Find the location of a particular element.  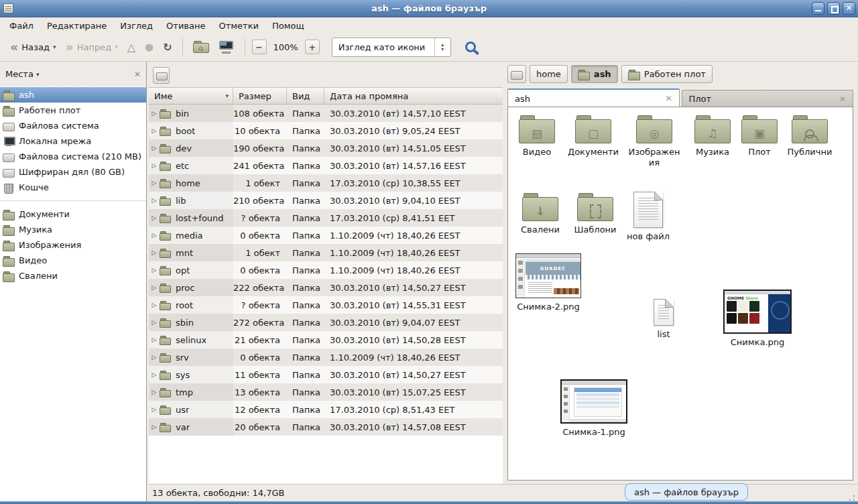

table-row-mnt: mnt1 обектПапка1.10.2009 (чт) 18,40,26 E… is located at coordinates (326, 253).